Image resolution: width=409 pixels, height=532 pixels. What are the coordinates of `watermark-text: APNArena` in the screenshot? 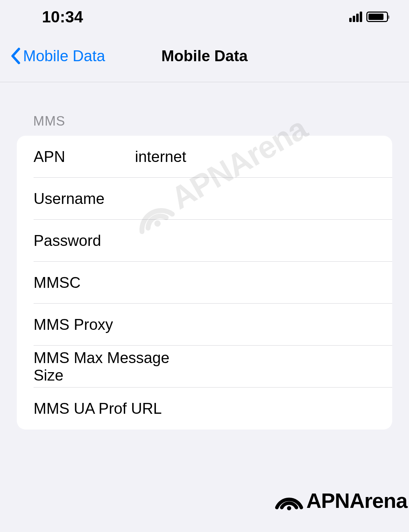 It's located at (357, 501).